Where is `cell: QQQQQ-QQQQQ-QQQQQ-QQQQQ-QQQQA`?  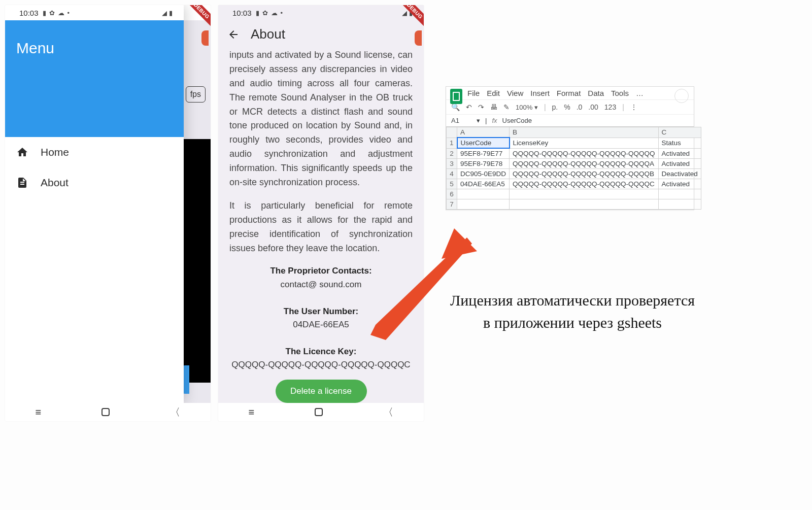 cell: QQQQQ-QQQQQ-QQQQQ-QQQQQ-QQQQA is located at coordinates (584, 164).